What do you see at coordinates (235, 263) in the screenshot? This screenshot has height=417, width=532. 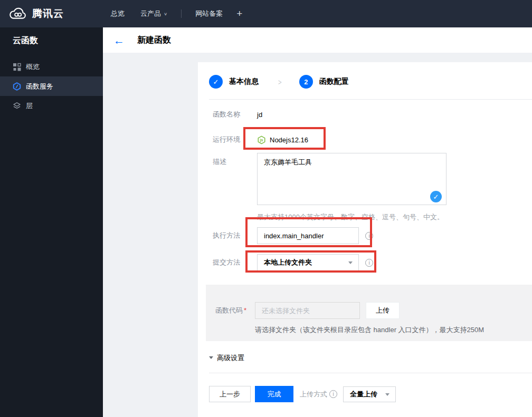 I see `submit-method-label: 提交方法` at bounding box center [235, 263].